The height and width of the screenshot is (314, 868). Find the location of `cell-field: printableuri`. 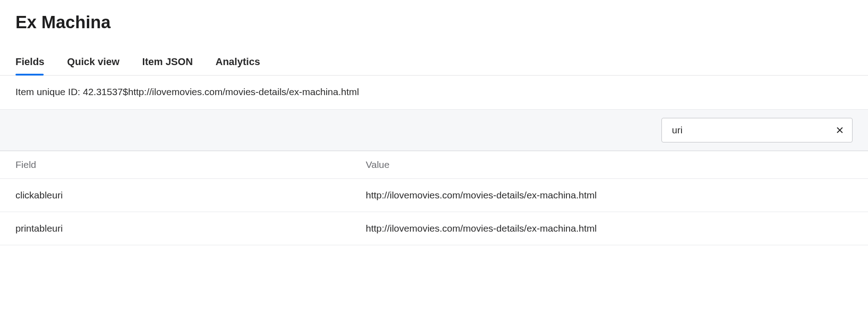

cell-field: printableuri is located at coordinates (191, 228).